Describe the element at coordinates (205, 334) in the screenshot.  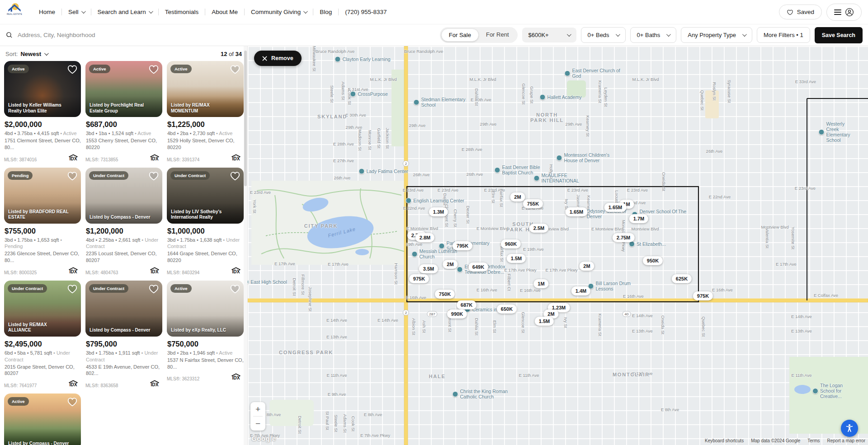
I see `listing-card: ActiveListed by eXp Realty, LLC$750,0003…` at that location.